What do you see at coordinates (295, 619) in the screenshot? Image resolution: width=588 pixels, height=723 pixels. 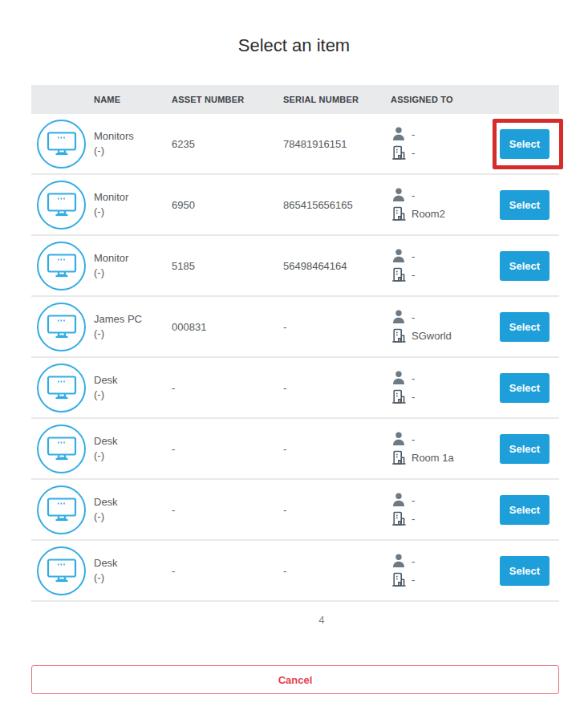 I see `pagination: « Previous 123456 Next »` at bounding box center [295, 619].